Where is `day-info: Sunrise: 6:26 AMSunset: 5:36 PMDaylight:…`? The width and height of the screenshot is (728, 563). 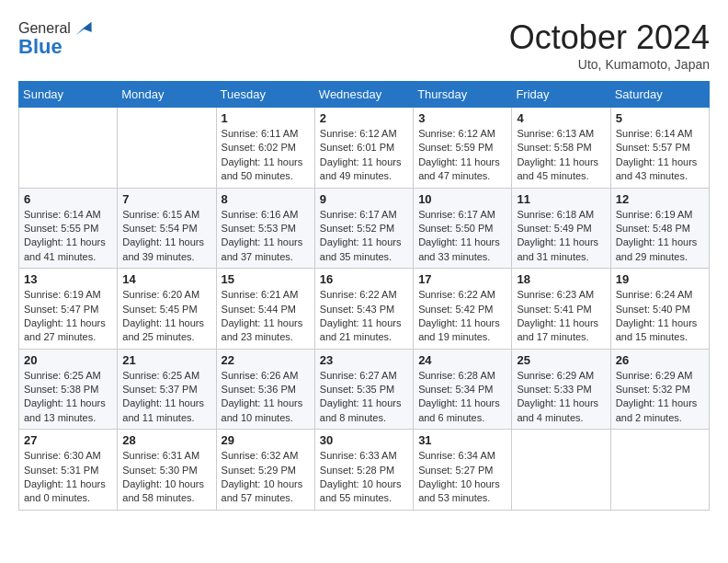 day-info: Sunrise: 6:26 AMSunset: 5:36 PMDaylight:… is located at coordinates (266, 397).